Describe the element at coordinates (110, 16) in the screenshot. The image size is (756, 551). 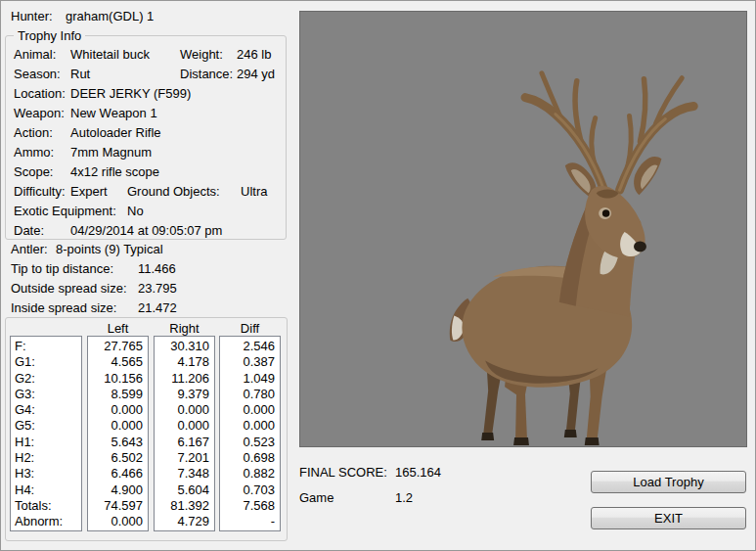
I see `hunter-value: graham(GDL) 1` at that location.